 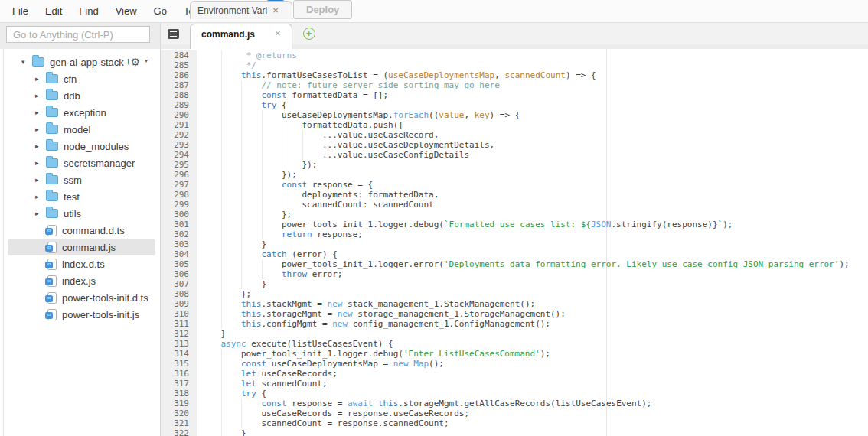 I want to click on line-number: 320, so click(x=179, y=413).